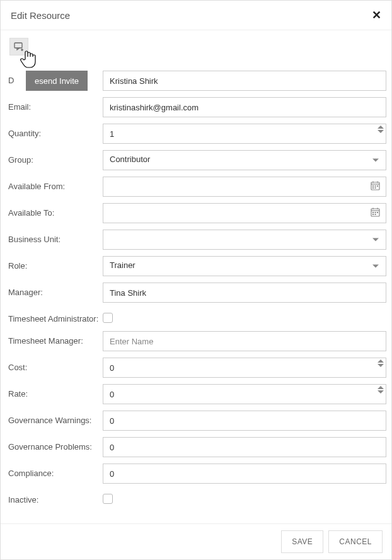 The image size is (392, 560). Describe the element at coordinates (55, 105) in the screenshot. I see `label-email: Email:` at that location.